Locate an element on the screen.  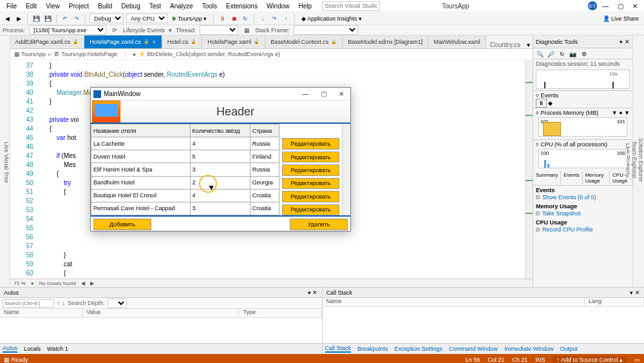
table-row: Bandholm Hotel2Georgia is located at coordinates (185, 182).